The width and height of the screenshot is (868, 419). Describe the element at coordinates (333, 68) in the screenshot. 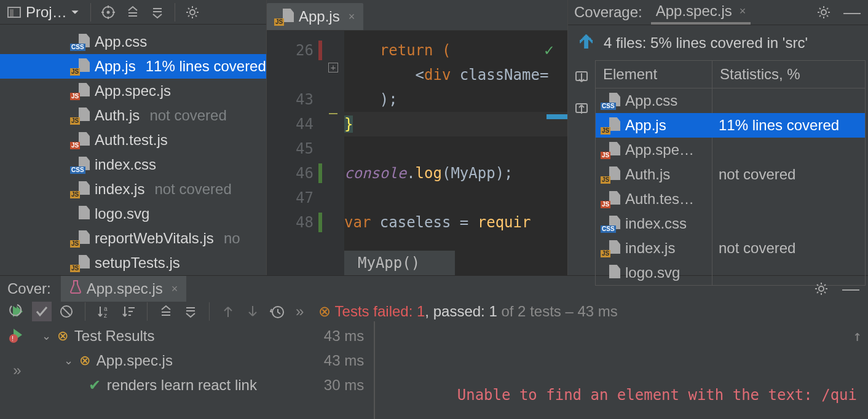

I see `fold-expand-icon: +` at that location.